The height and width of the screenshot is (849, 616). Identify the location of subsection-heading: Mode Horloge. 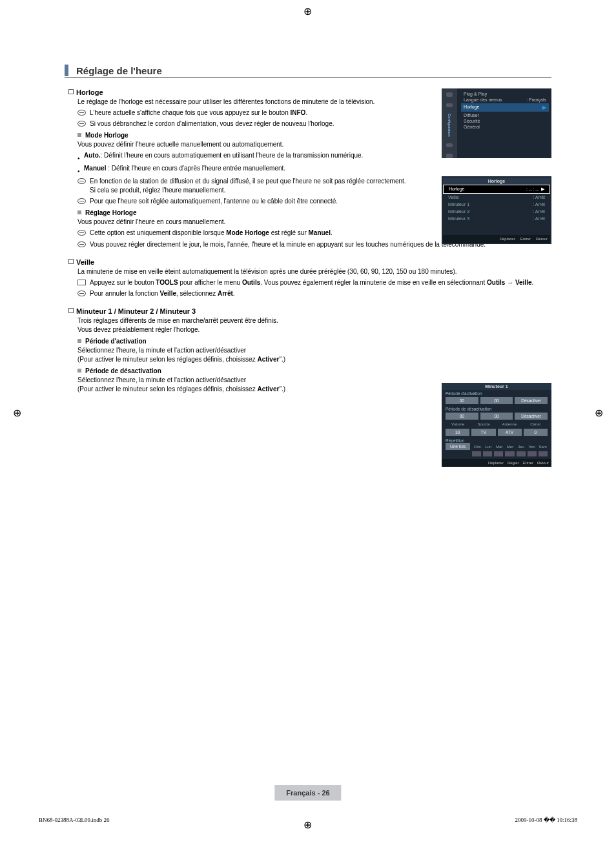
(107, 136).